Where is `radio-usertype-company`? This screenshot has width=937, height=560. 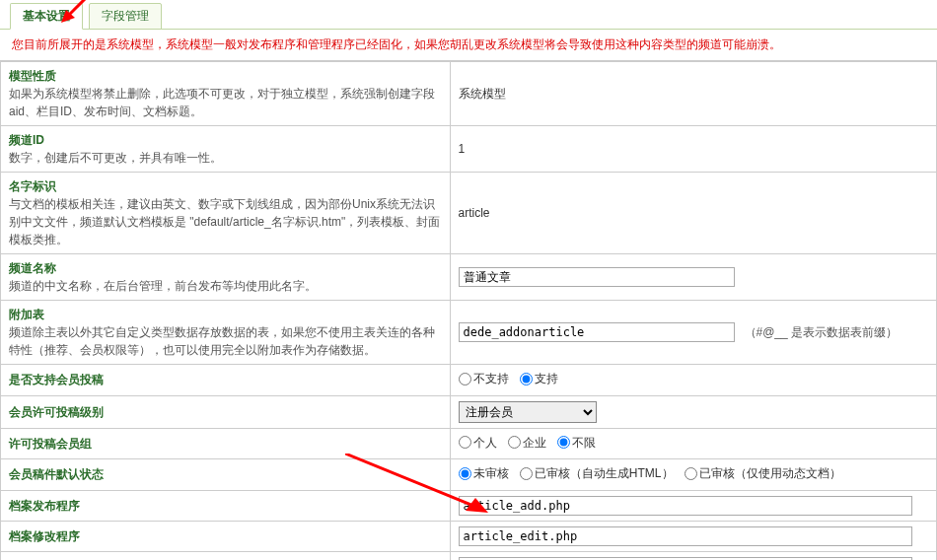
radio-usertype-company is located at coordinates (515, 442).